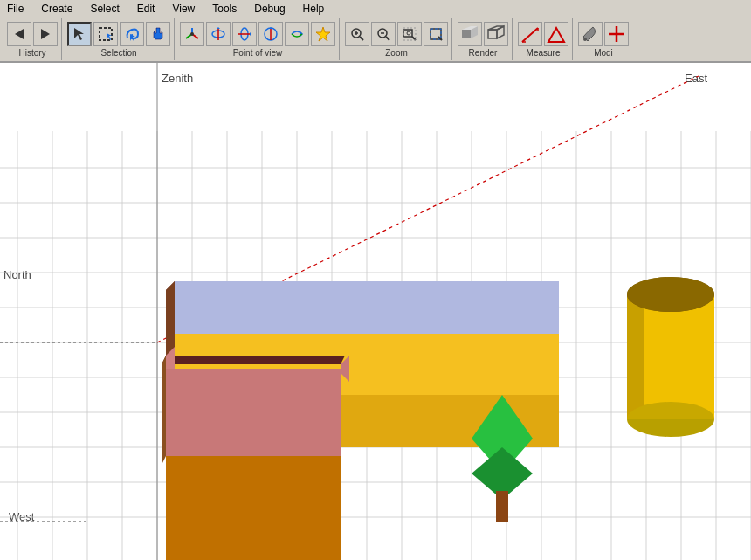  Describe the element at coordinates (470, 34) in the screenshot. I see `render-solid-button` at that location.